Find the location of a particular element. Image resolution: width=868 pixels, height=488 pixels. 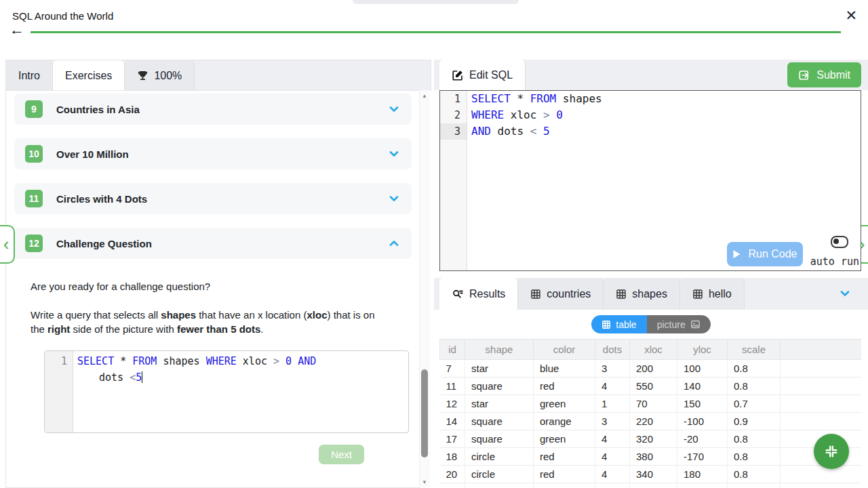

table-row: 18circlered4380-1700.8 is located at coordinates (651, 457).